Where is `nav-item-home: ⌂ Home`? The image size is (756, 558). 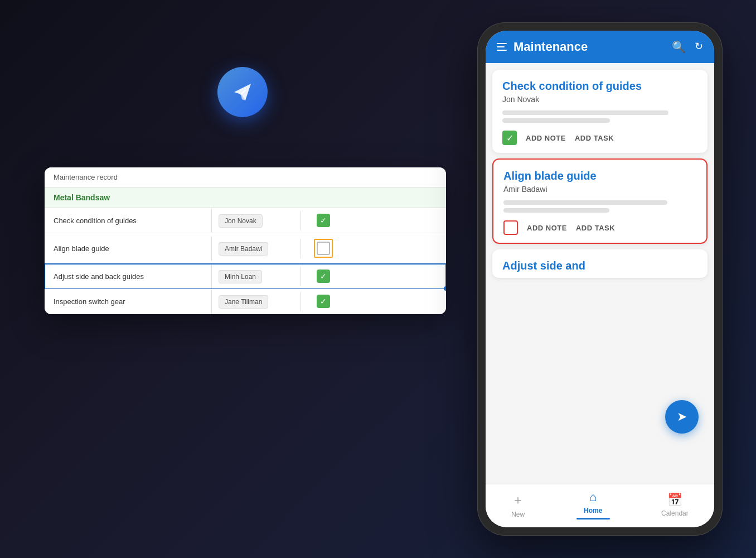
nav-item-home: ⌂ Home is located at coordinates (593, 504).